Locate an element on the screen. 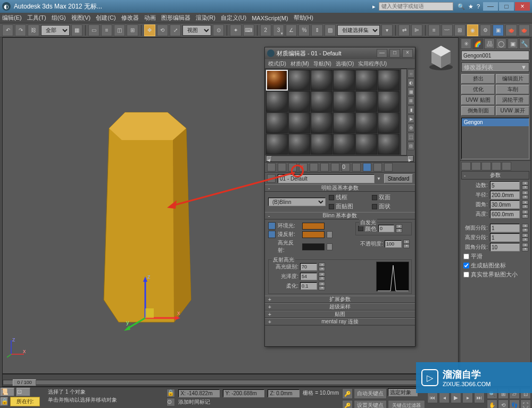 This screenshot has height=408, width=532. goto-line-button: 所在行: is located at coordinates (25, 402).